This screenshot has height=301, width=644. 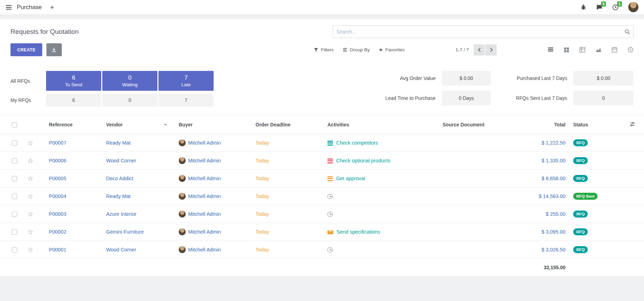 What do you see at coordinates (322, 161) in the screenshot?
I see `table-row: P00006 Wood Corner Mitchell Admin Today …` at bounding box center [322, 161].